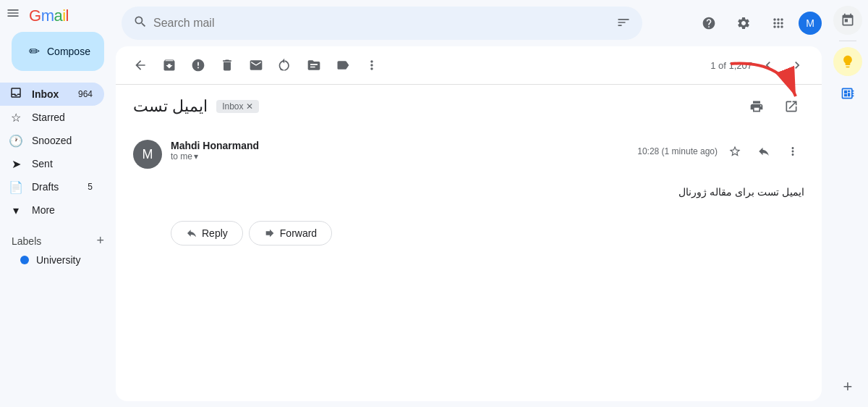  I want to click on gmail-logo-text: Gmail, so click(49, 16).